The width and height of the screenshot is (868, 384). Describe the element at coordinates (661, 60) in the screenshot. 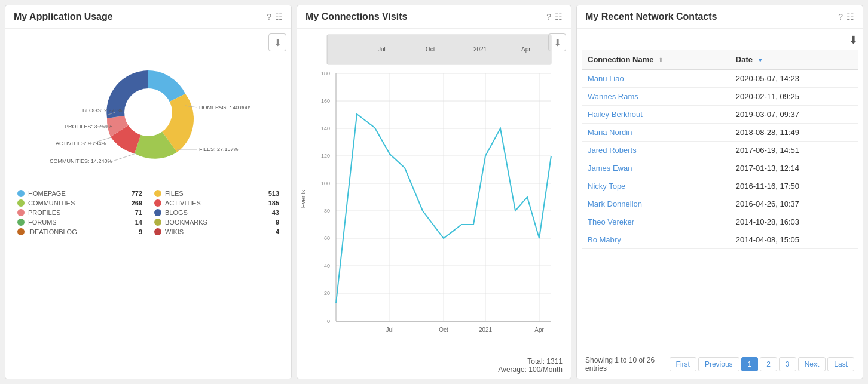

I see `sort-icon-name: ⬆` at that location.